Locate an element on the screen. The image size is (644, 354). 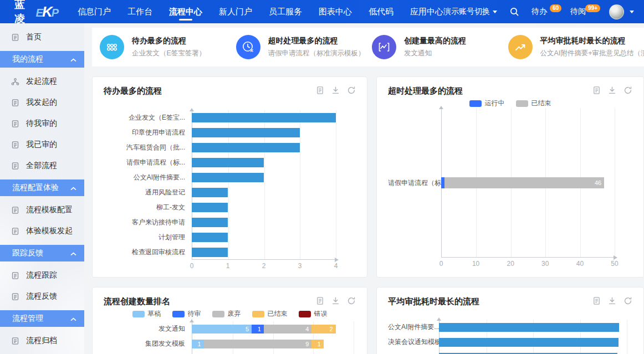
search-icon is located at coordinates (514, 12).